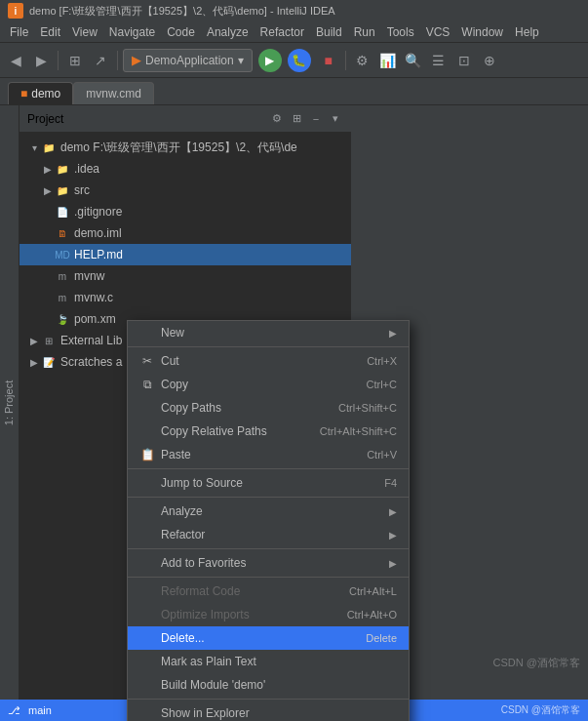 The height and width of the screenshot is (721, 588). I want to click on run-button: ▶, so click(270, 60).